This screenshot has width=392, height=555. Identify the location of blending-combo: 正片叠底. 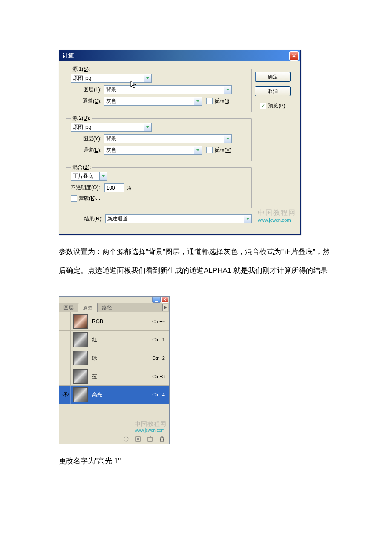
(89, 176).